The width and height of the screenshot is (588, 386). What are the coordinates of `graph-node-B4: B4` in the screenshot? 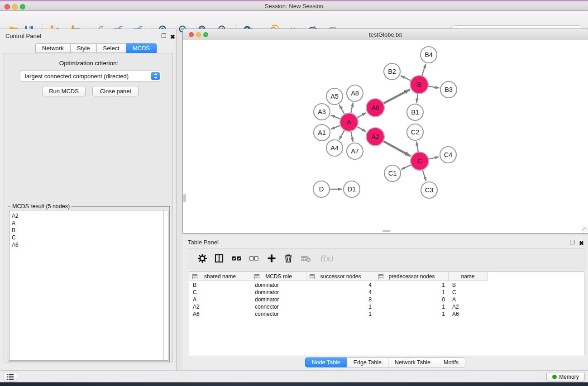 It's located at (429, 55).